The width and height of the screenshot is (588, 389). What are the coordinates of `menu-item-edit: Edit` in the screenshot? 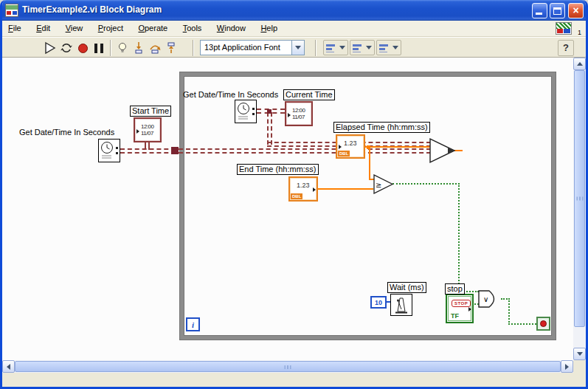 It's located at (43, 28).